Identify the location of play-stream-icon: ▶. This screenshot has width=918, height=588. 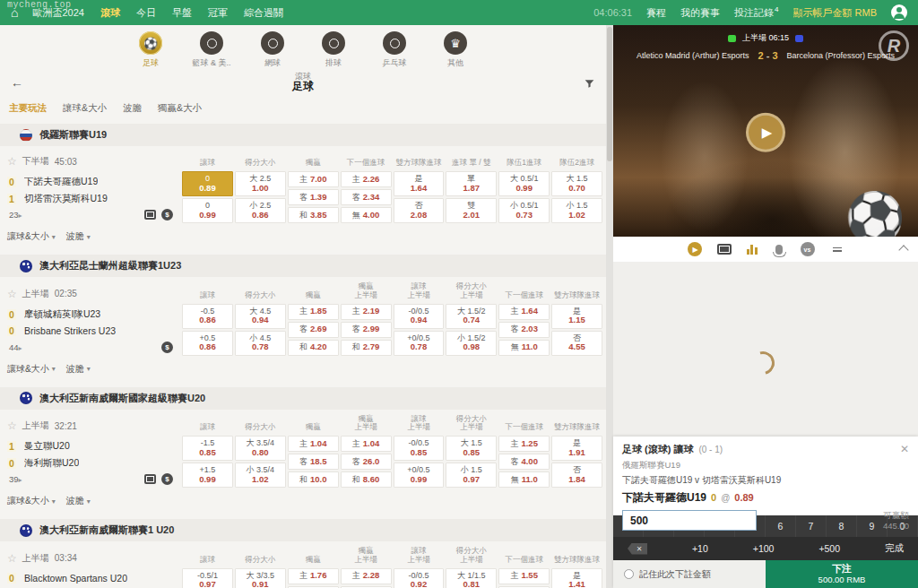
(695, 249).